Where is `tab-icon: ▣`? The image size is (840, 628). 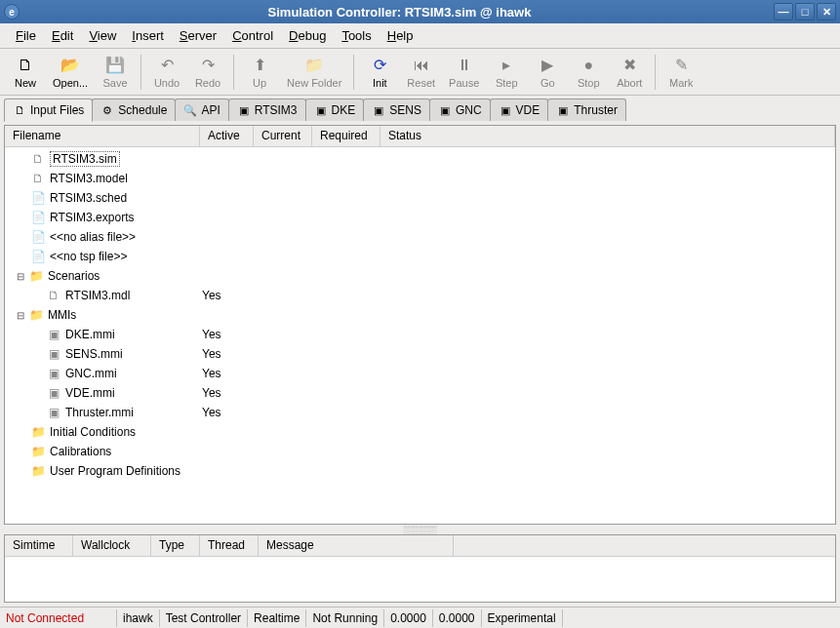 tab-icon: ▣ is located at coordinates (244, 110).